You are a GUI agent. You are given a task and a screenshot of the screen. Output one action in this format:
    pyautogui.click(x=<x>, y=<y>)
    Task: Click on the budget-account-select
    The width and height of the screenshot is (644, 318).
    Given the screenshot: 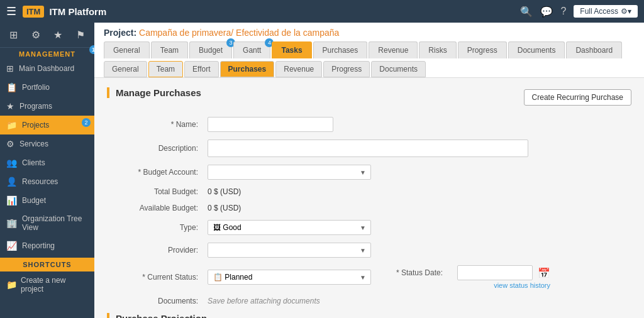 What is the action you would take?
    pyautogui.click(x=289, y=172)
    